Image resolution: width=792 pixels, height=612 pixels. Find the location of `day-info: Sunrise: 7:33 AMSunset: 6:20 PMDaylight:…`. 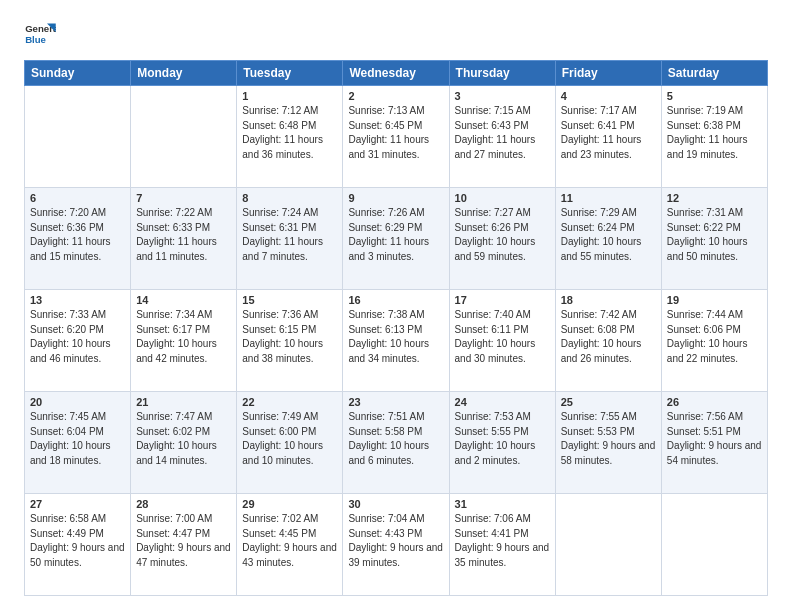

day-info: Sunrise: 7:33 AMSunset: 6:20 PMDaylight:… is located at coordinates (78, 337).